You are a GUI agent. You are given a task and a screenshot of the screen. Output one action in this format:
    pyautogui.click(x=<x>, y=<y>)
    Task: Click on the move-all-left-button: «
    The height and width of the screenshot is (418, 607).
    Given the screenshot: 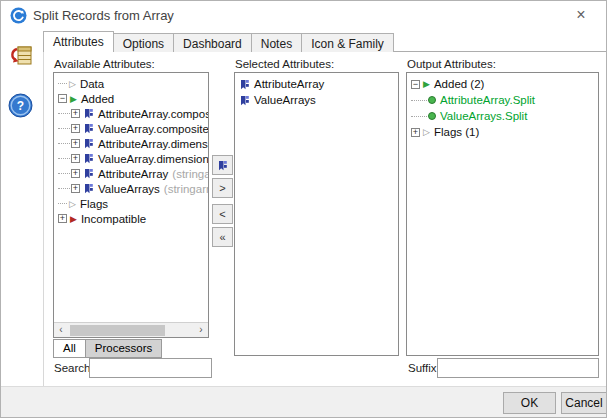 What is the action you would take?
    pyautogui.click(x=222, y=237)
    